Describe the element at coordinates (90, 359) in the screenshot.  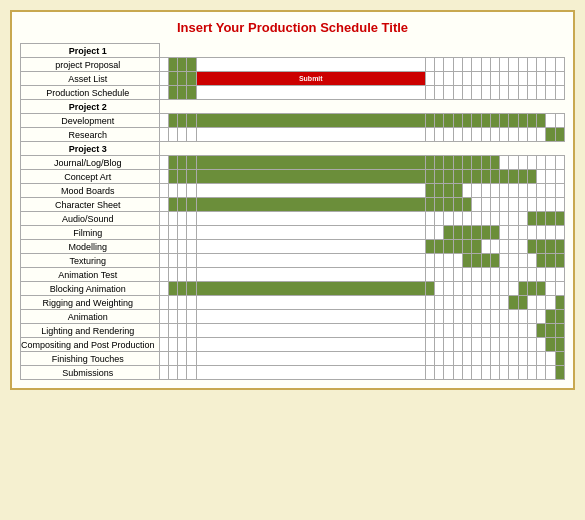
I see `row-label: Finishing Touches` at that location.